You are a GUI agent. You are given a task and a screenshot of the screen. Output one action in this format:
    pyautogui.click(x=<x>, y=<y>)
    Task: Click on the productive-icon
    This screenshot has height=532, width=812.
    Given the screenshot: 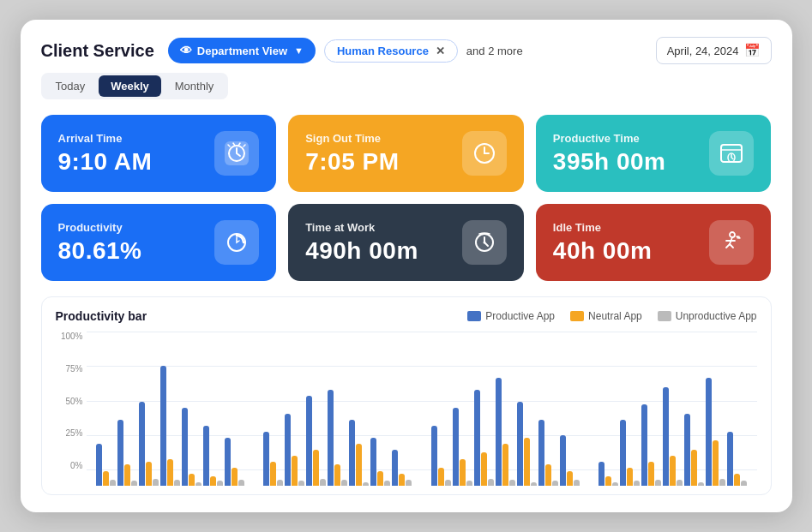 What is the action you would take?
    pyautogui.click(x=731, y=153)
    